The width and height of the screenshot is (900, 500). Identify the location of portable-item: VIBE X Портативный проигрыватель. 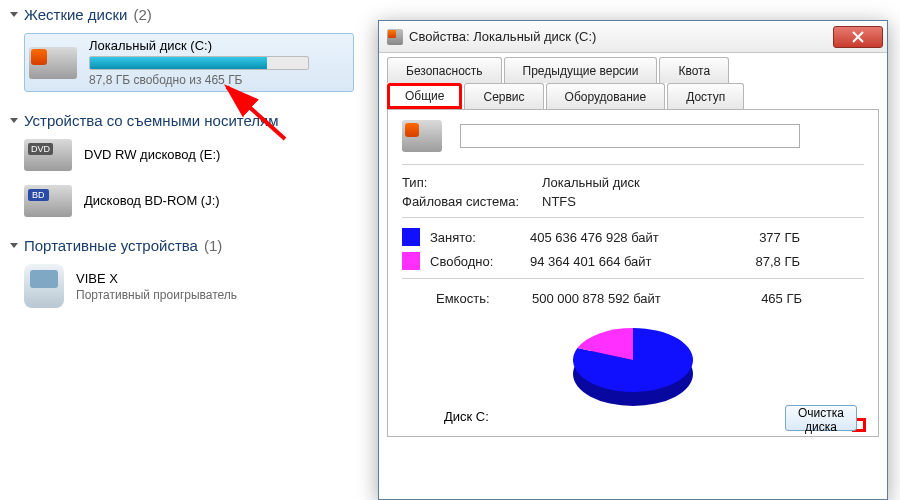
(189, 286).